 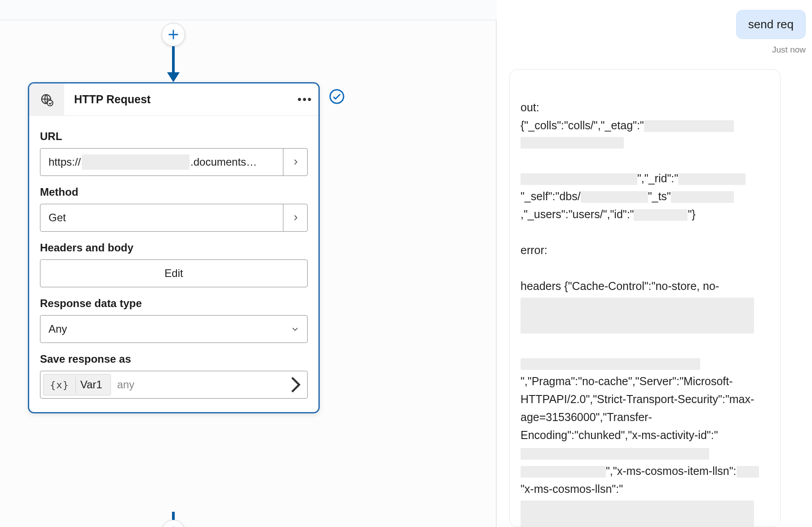 What do you see at coordinates (126, 385) in the screenshot?
I see `variable-type: any` at bounding box center [126, 385].